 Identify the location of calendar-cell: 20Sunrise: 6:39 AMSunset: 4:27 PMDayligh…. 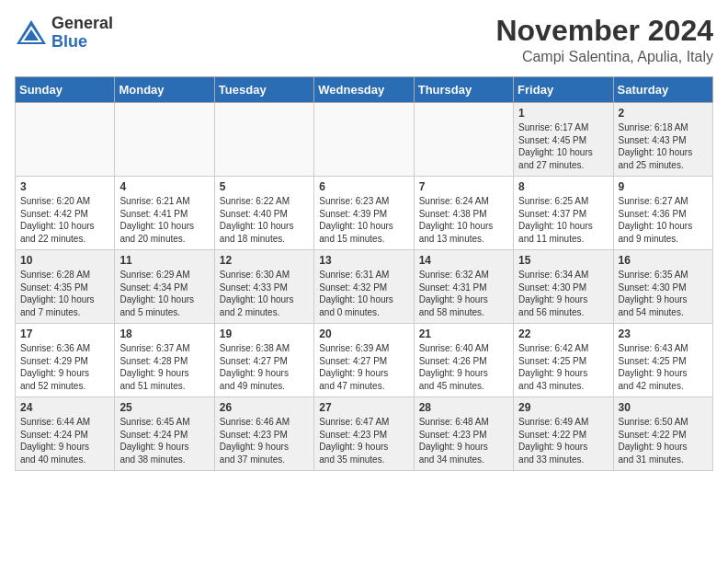
(364, 361).